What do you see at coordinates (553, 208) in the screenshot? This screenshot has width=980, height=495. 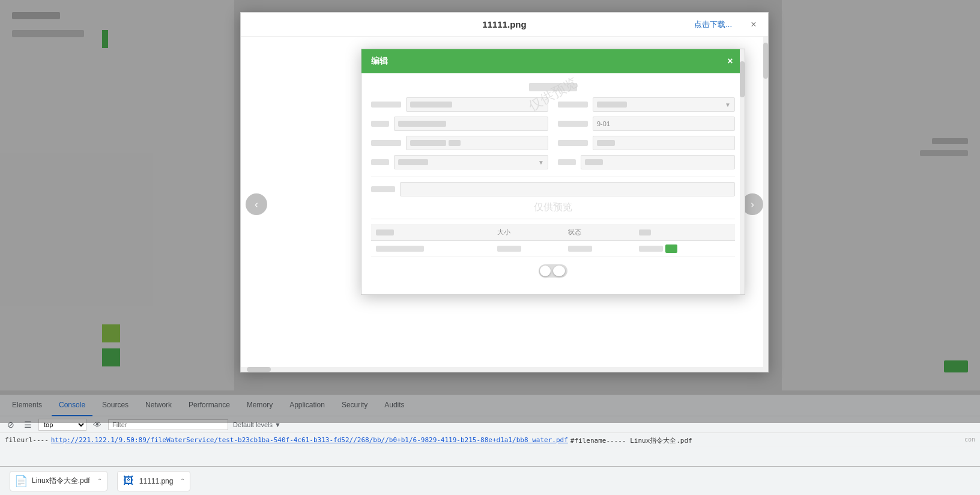 I see `watermark-2: 仅供预览` at bounding box center [553, 208].